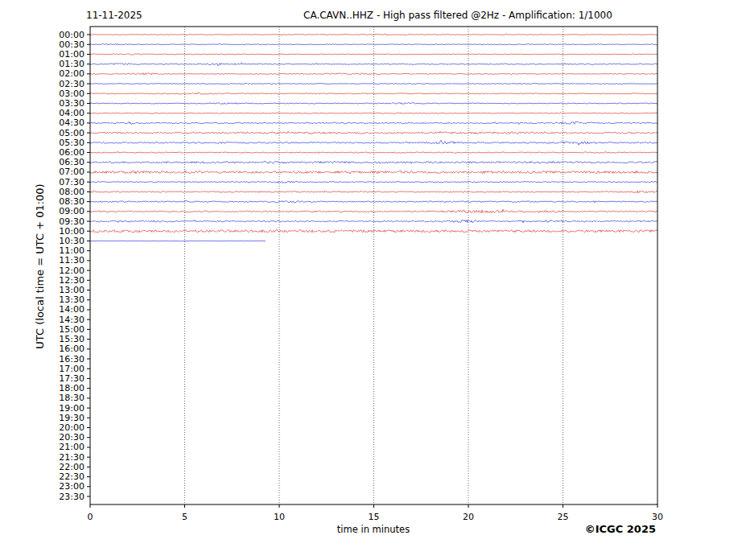 Image resolution: width=746 pixels, height=560 pixels. I want to click on y-tick-label: 20:30, so click(72, 438).